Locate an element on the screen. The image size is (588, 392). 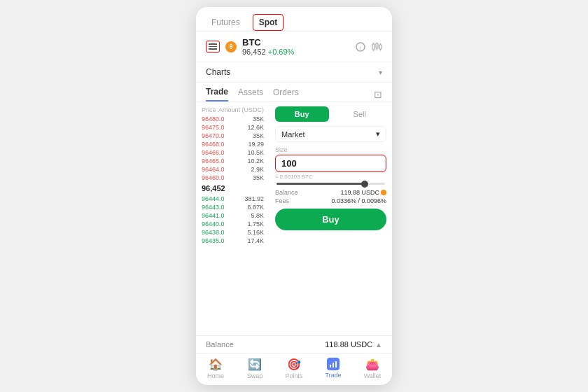
ob-buy-row: 96435.0 17.4K is located at coordinates (232, 241).